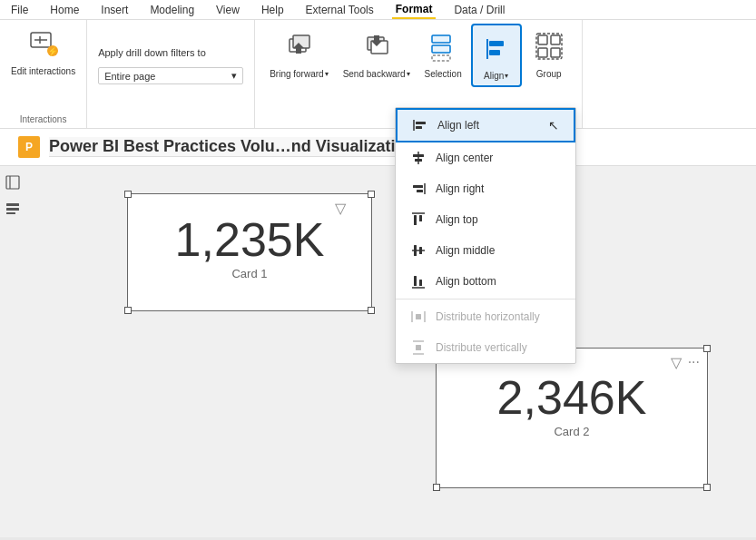  What do you see at coordinates (418, 348) in the screenshot?
I see `distribute-vert-icon` at bounding box center [418, 348].